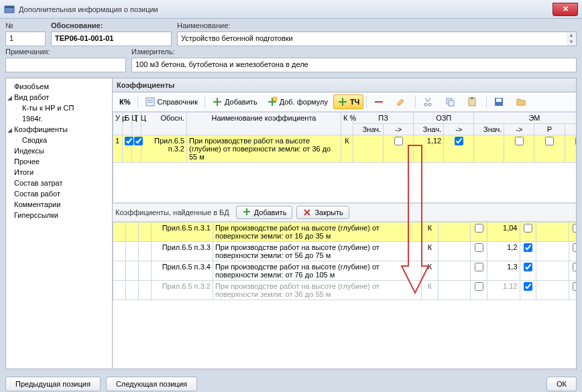  What do you see at coordinates (345, 271) in the screenshot?
I see `table-row: Прил.6.5 п.3.4При производстве работ на …` at bounding box center [345, 271].